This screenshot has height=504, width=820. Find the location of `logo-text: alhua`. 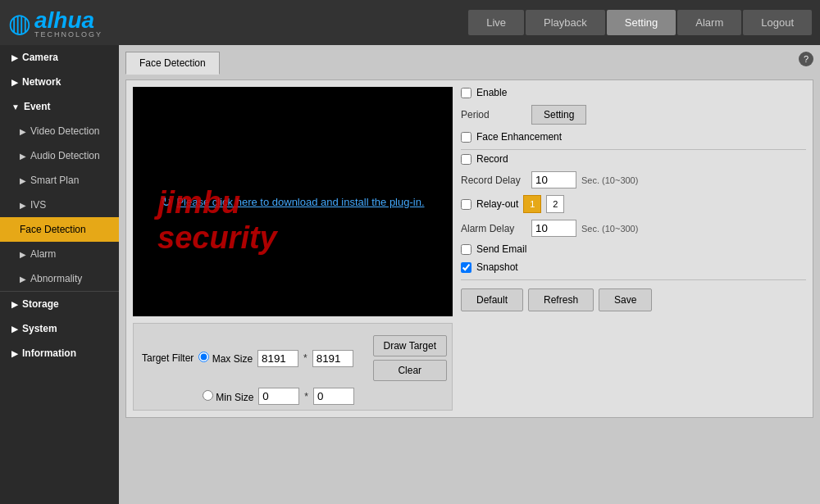

logo-text: alhua is located at coordinates (64, 20).